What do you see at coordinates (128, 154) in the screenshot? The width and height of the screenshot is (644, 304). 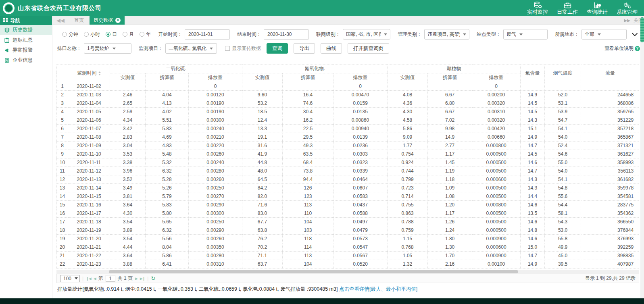 I see `value-cell: 3.53` at bounding box center [128, 154].